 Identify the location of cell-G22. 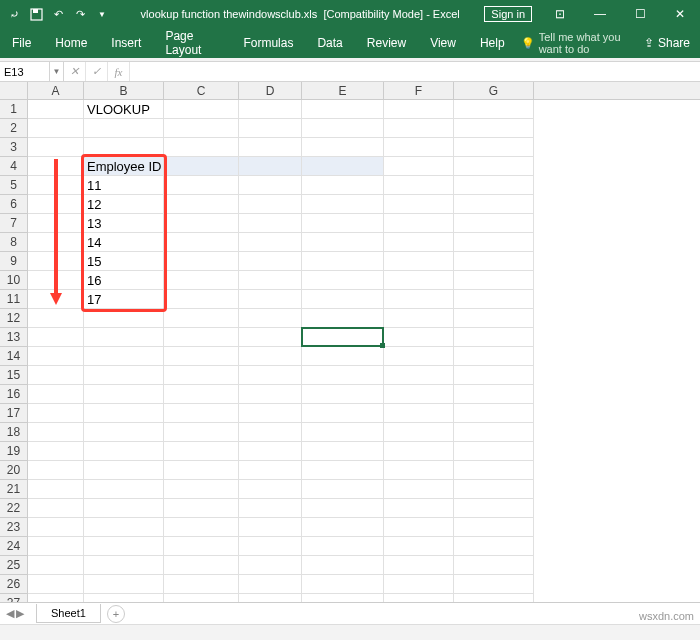
(494, 508).